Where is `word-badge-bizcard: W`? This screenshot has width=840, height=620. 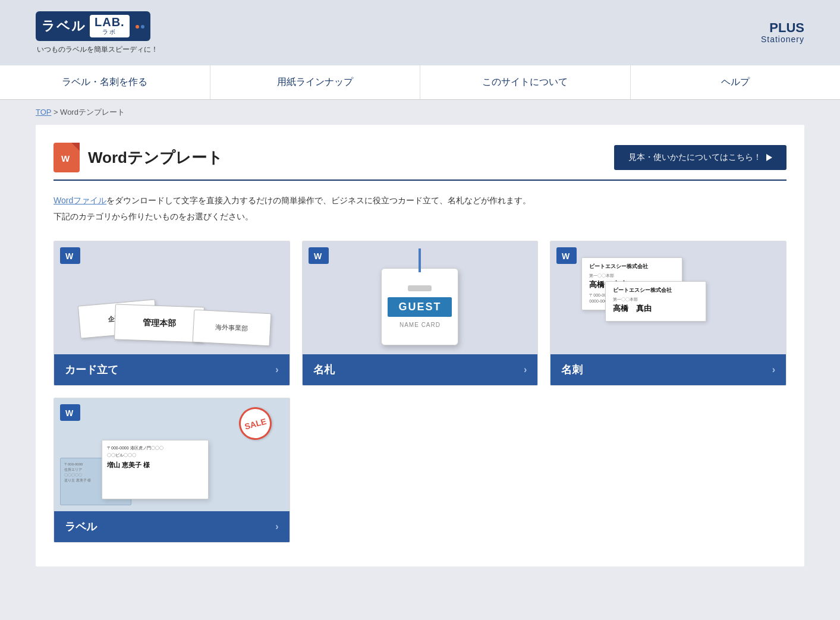 word-badge-bizcard: W is located at coordinates (567, 256).